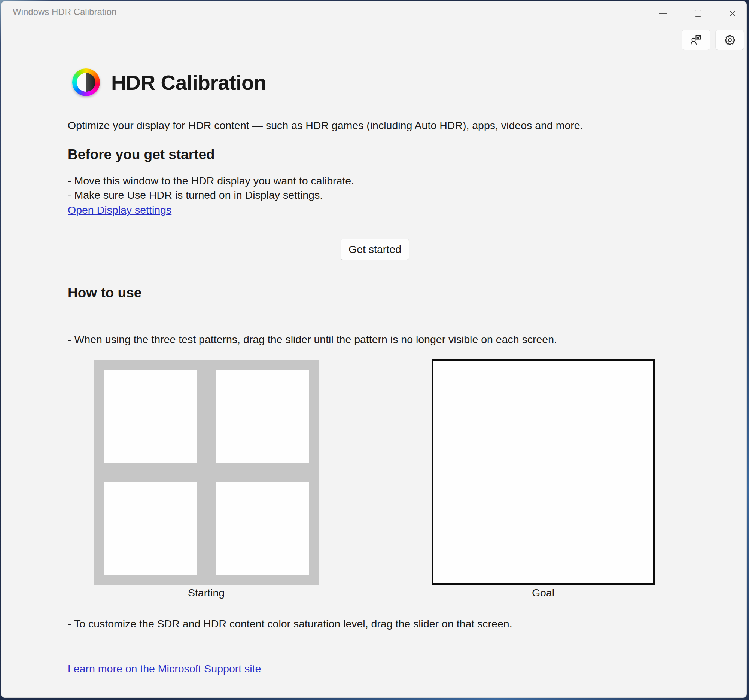  Describe the element at coordinates (375, 249) in the screenshot. I see `get-started-button: Get started` at that location.